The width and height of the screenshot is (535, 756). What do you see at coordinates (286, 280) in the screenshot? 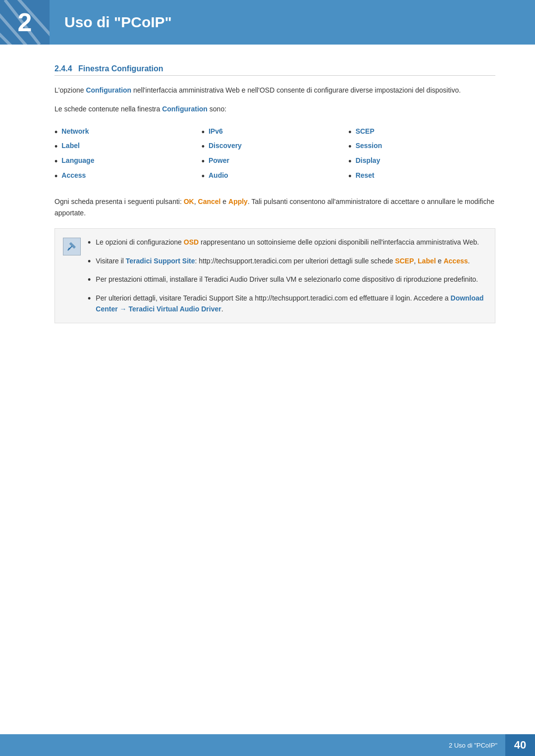
I see `note-item-3: • Per prestazioni ottimali, installare i…` at bounding box center [286, 280].